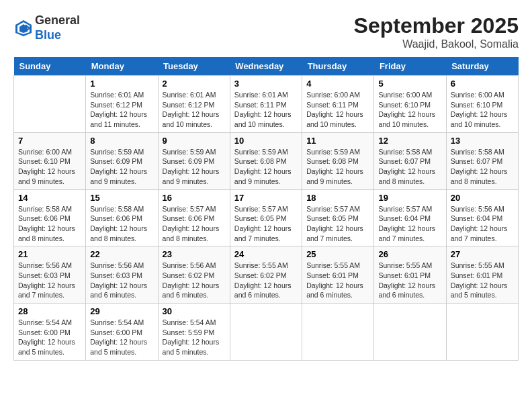 Image resolution: width=532 pixels, height=411 pixels. Describe the element at coordinates (339, 66) in the screenshot. I see `col-header-thursday: Thursday` at that location.